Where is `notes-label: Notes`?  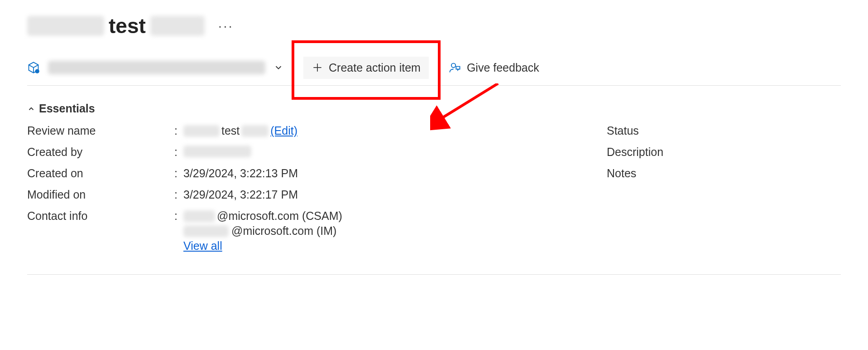
notes-label: Notes is located at coordinates (680, 173).